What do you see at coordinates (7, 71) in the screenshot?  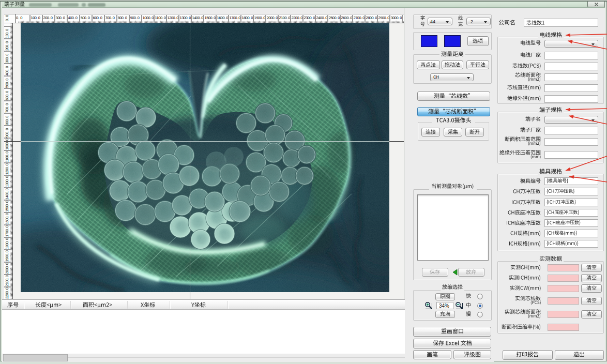 I see `svg-text: 400. 0` at bounding box center [7, 71].